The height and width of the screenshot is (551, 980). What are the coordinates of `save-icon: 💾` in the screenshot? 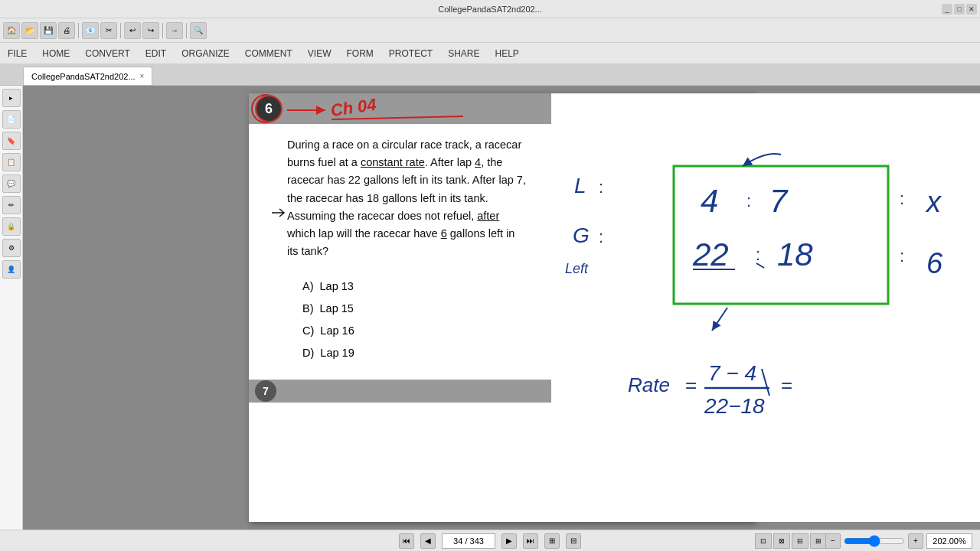 It's located at (48, 31).